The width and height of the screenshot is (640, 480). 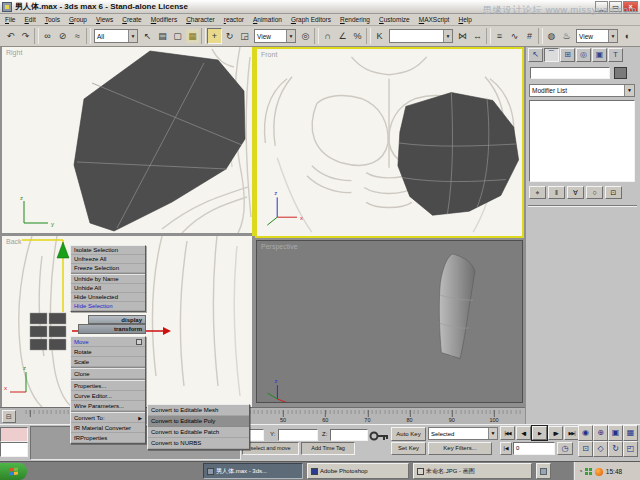 I want to click on make-unique-button: ∀, so click(x=576, y=192).